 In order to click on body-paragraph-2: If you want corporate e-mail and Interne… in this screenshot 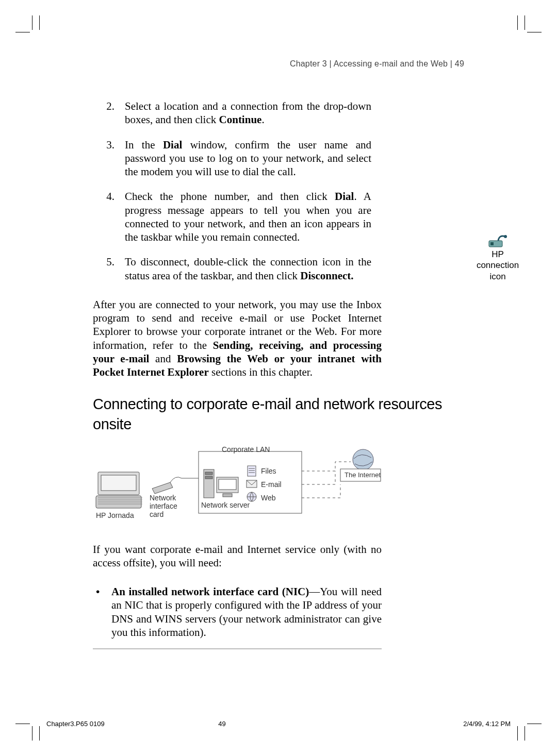, I will do `click(237, 557)`.